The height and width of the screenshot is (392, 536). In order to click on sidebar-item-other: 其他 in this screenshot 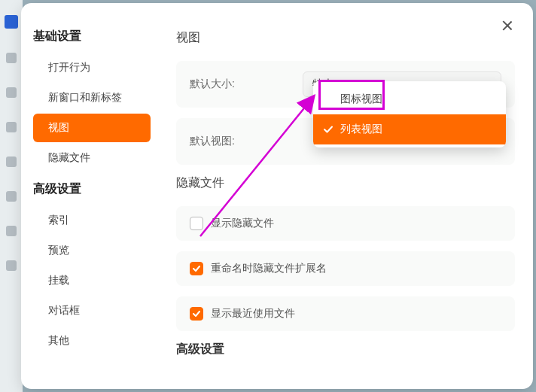, I will do `click(92, 341)`.